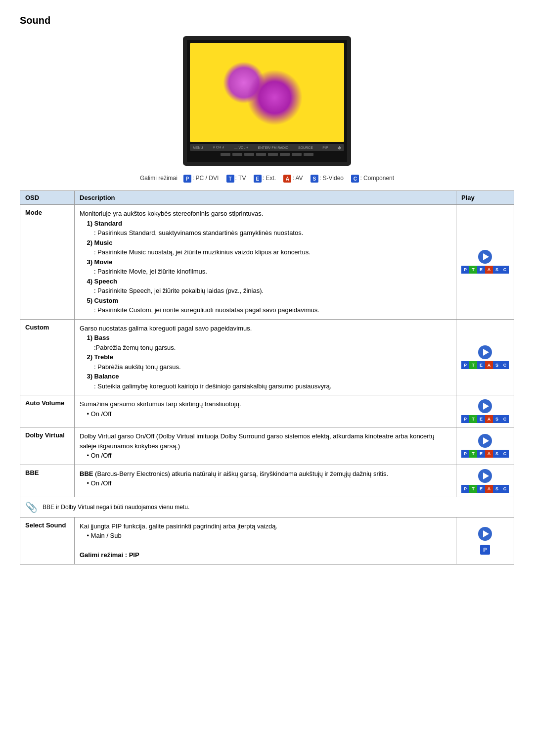  Describe the element at coordinates (230, 179) in the screenshot. I see `badge-t: T` at that location.